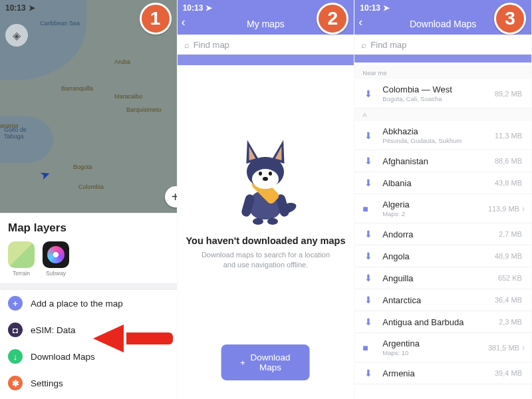 This screenshot has height=399, width=532. Describe the element at coordinates (47, 383) in the screenshot. I see `menu-label: Settings` at that location.